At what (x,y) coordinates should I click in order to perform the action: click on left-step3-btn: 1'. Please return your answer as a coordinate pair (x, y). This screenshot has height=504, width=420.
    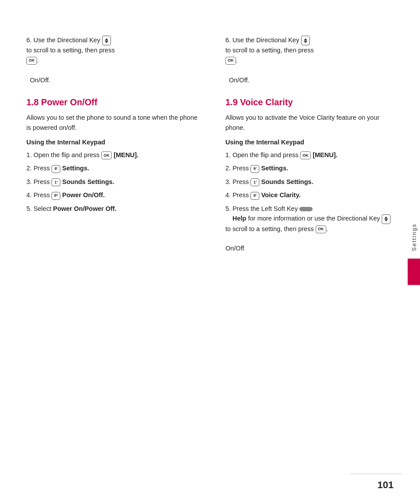
    Looking at the image, I should click on (56, 182).